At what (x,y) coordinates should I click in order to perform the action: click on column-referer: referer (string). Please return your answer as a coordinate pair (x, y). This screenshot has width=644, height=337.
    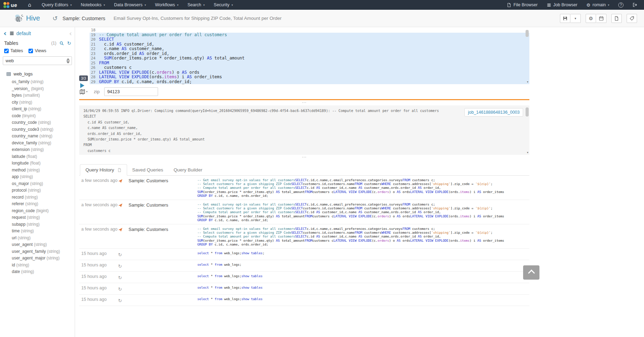
    Looking at the image, I should click on (38, 204).